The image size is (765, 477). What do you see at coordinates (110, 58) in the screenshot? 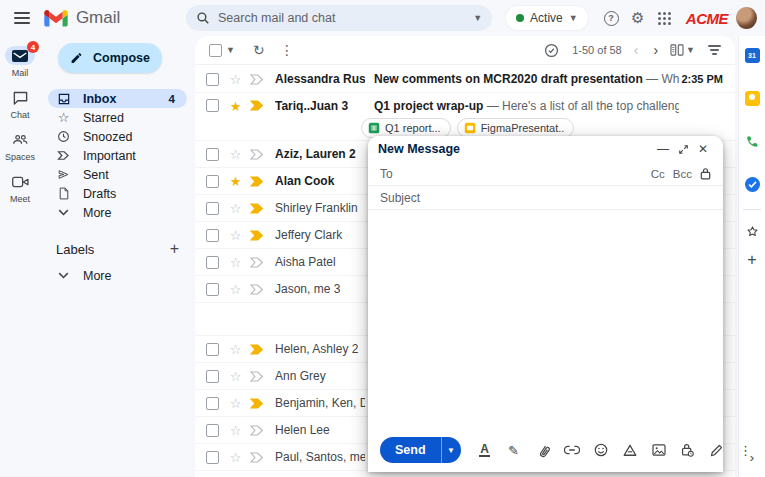
I see `compose-button: Compose` at bounding box center [110, 58].